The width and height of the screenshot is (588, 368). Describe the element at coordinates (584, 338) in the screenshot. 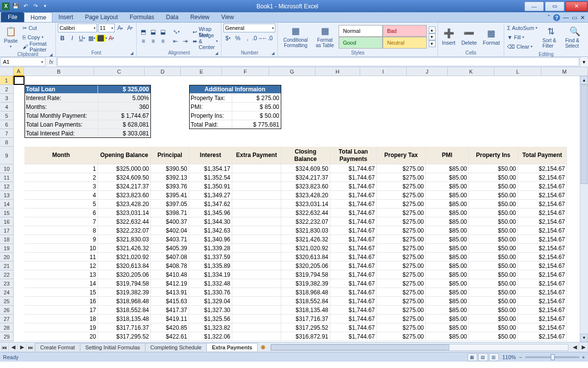

I see `scroll-down-icon: ▼` at that location.